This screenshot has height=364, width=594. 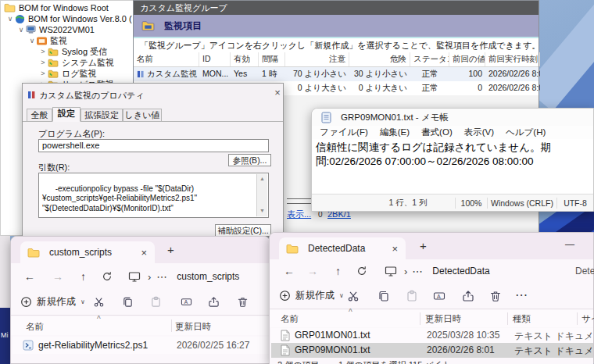 What do you see at coordinates (285, 350) in the screenshot?
I see `txt-file-icon` at bounding box center [285, 350].